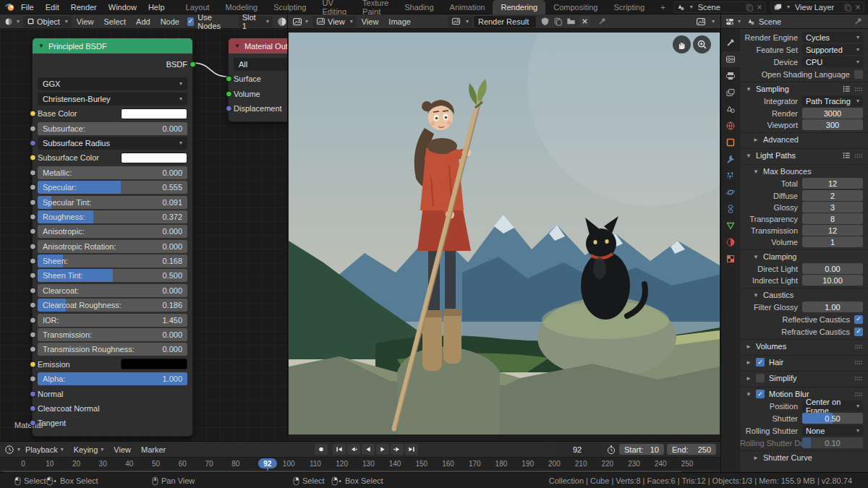  Describe the element at coordinates (833, 195) in the screenshot. I see `diffuse-value-field: 2` at that location.